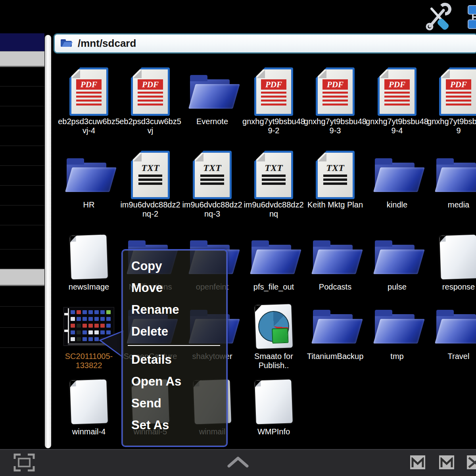 Image resolution: width=476 pixels, height=476 pixels. I want to click on grid-item: Podcasts, so click(335, 262).